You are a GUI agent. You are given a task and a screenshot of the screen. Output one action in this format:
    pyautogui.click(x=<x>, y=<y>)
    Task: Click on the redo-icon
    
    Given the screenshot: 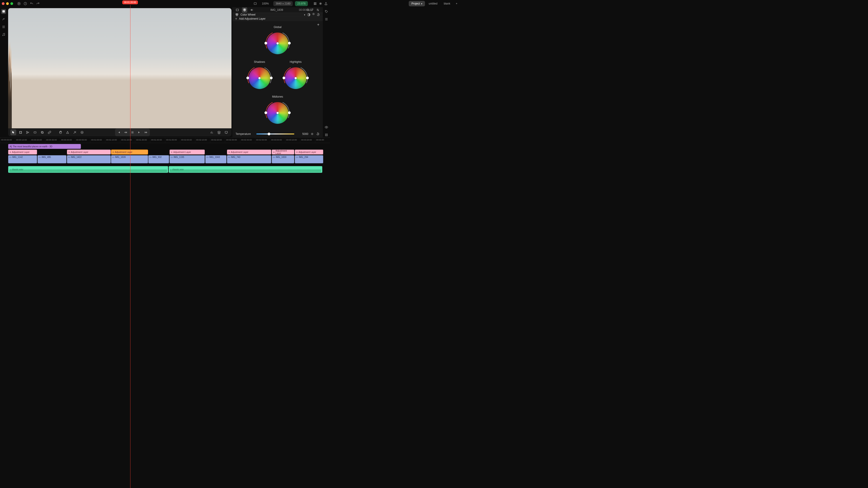 What is the action you would take?
    pyautogui.click(x=38, y=3)
    